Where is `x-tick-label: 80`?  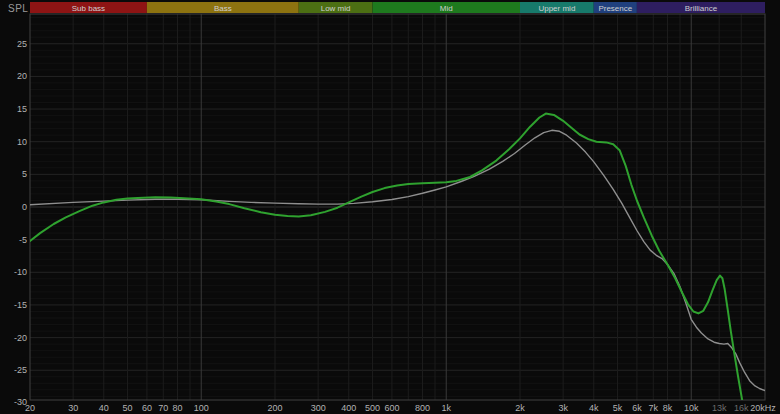
x-tick-label: 80 is located at coordinates (177, 408).